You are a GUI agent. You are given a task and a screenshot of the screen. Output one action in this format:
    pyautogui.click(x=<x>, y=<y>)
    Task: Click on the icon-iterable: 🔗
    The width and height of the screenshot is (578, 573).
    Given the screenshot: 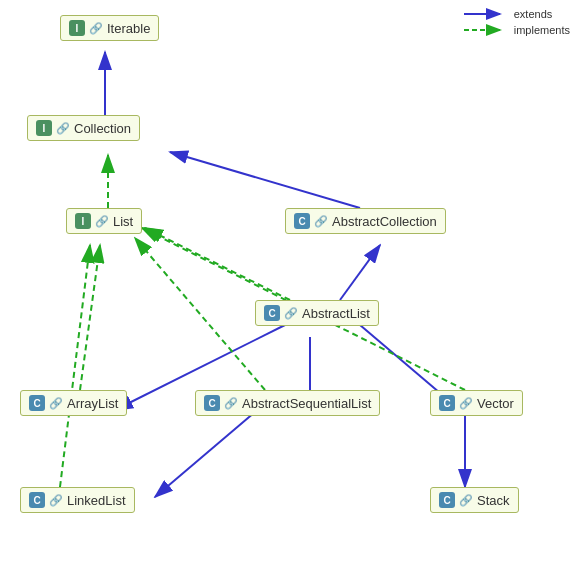 What is the action you would take?
    pyautogui.click(x=96, y=28)
    